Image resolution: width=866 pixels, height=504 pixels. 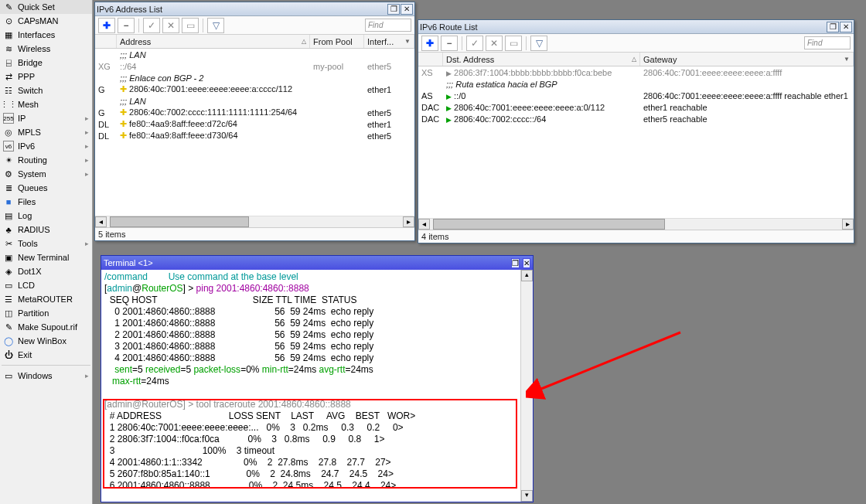 What do you see at coordinates (527, 386) in the screenshot?
I see `vscrollbar: ▴ ▾` at bounding box center [527, 386].